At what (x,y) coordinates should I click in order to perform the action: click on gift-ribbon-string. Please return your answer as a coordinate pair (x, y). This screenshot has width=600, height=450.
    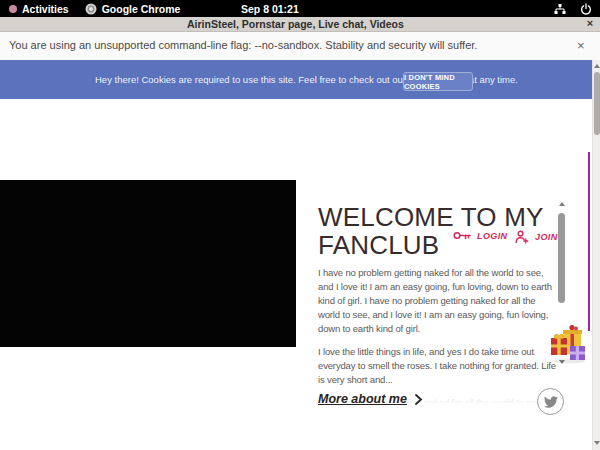
    Looking at the image, I should click on (589, 242).